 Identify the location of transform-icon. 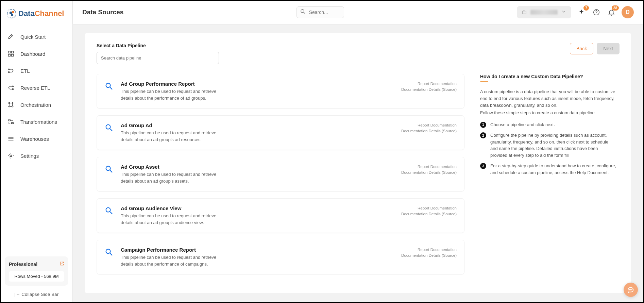
(11, 122).